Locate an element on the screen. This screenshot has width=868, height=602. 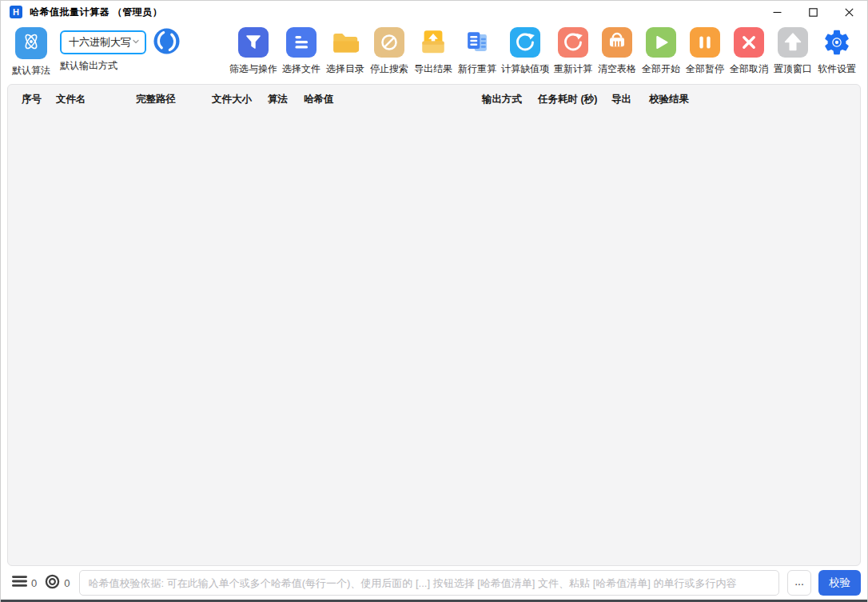
toolbar-button-select-files: 选择文件 is located at coordinates (301, 51).